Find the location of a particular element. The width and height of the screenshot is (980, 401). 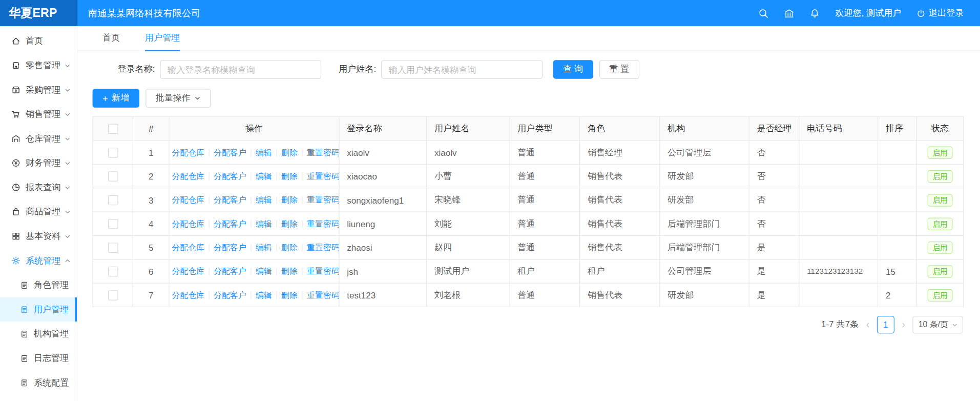

sidebar-item-finance: 财务管理 is located at coordinates (38, 163).